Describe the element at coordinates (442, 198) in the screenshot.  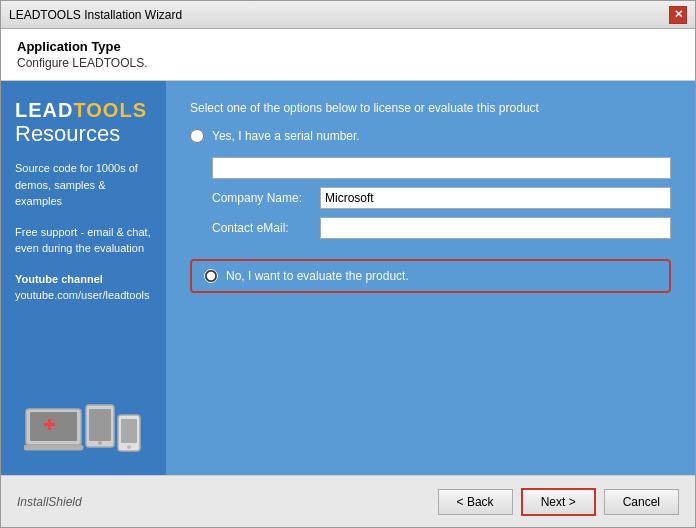
I see `serial-input-section: Company Name: Contact eMail:` at that location.